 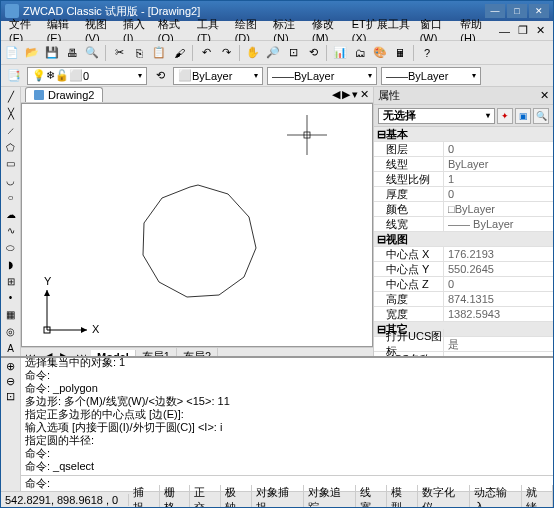 What do you see at coordinates (11, 348) in the screenshot?
I see `text-icon: A` at bounding box center [11, 348].